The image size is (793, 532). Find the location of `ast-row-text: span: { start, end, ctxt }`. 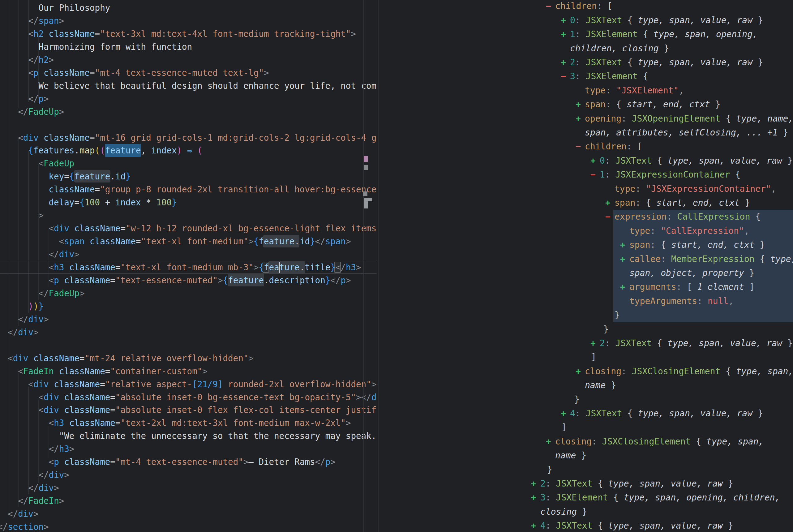

ast-row-text: span: { start, end, ctxt } is located at coordinates (682, 203).